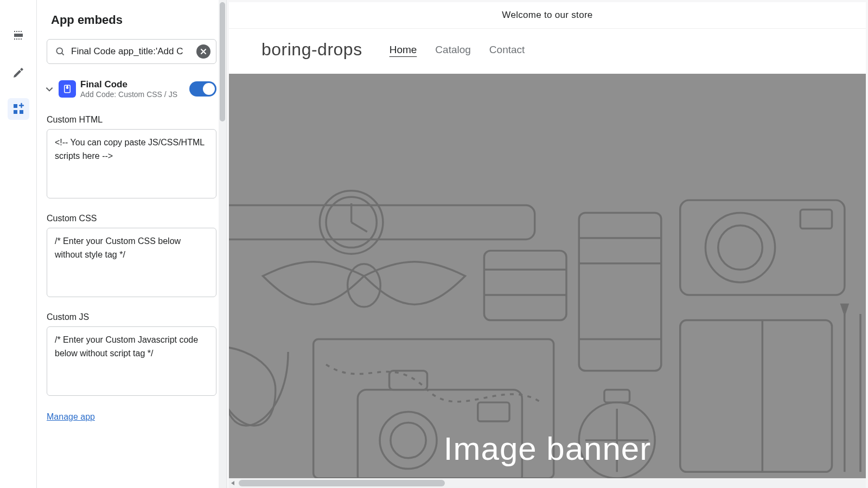 The width and height of the screenshot is (868, 488). I want to click on nav-contact: Contact, so click(507, 50).